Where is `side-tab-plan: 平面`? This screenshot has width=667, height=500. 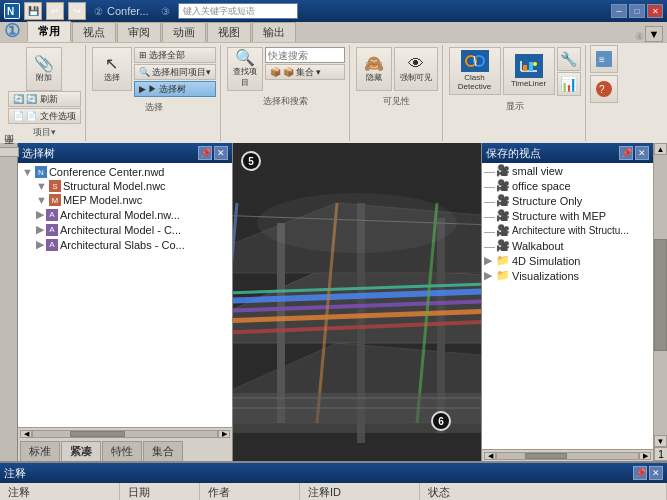
side-tab-plan: 平面 is located at coordinates (10, 152).